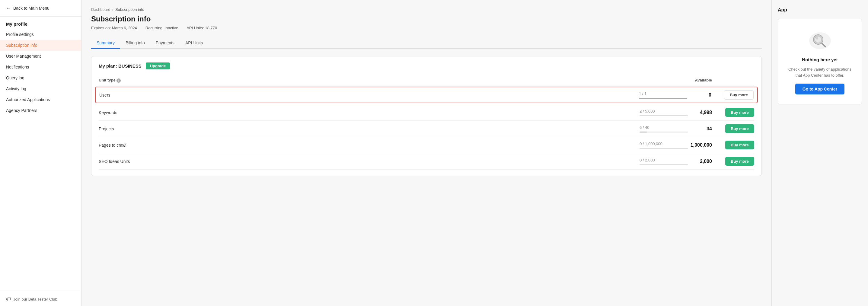 This screenshot has height=306, width=868. What do you see at coordinates (702, 95) in the screenshot?
I see `row-available-users: 0` at bounding box center [702, 95].